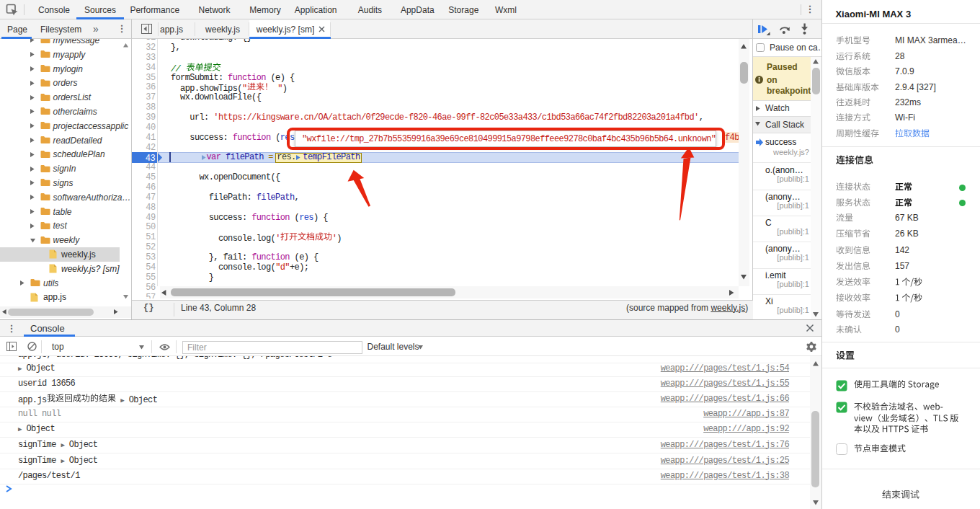  What do you see at coordinates (151, 158) in the screenshot?
I see `svg-text: 43` at bounding box center [151, 158].